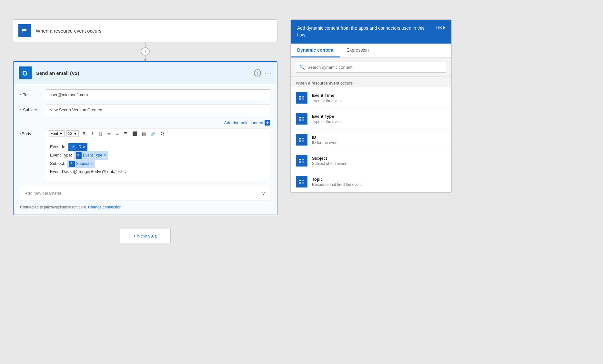  I want to click on connection-info: Connected to jalichwa@microsoft.com. Cha…, so click(145, 207).